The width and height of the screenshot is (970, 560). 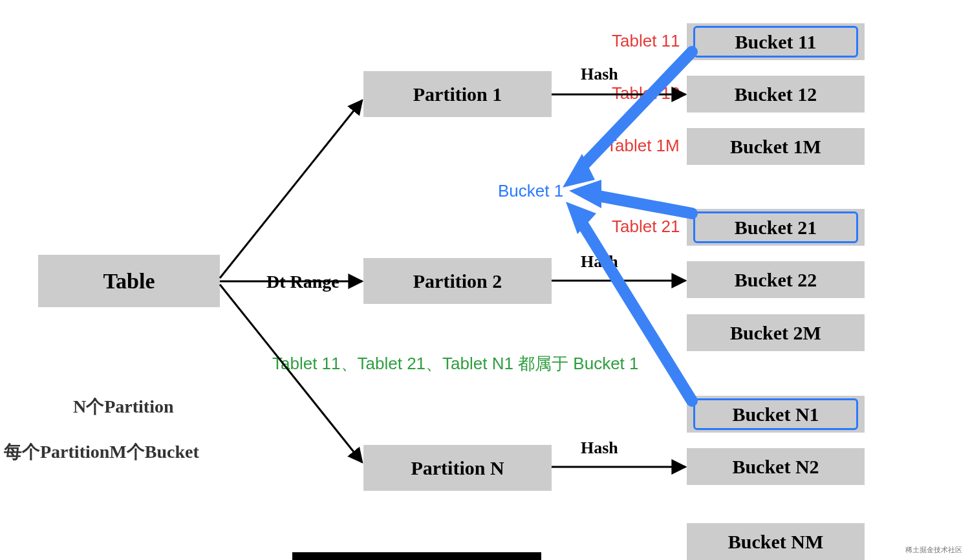 I want to click on partition-n-box: Partition N, so click(x=458, y=468).